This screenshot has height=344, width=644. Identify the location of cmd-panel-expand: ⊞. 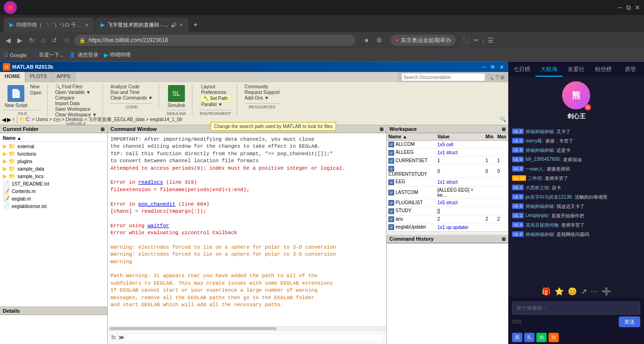
(381, 129).